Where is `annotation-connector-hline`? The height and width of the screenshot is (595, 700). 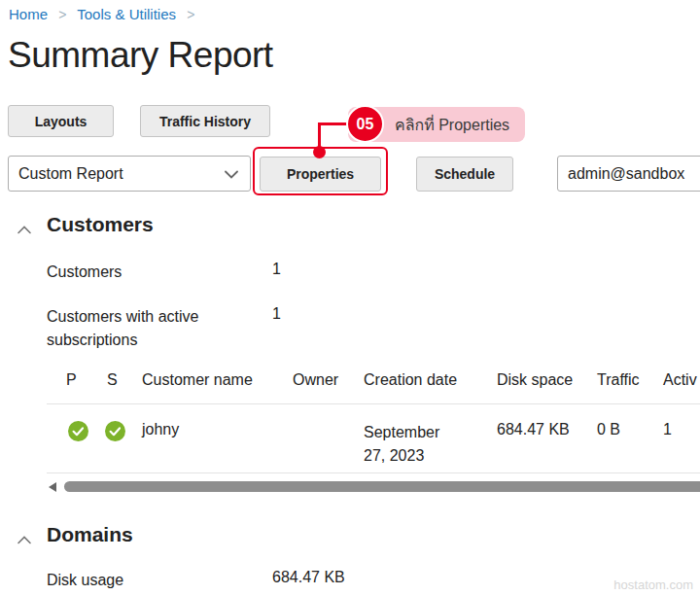
annotation-connector-hline is located at coordinates (333, 124).